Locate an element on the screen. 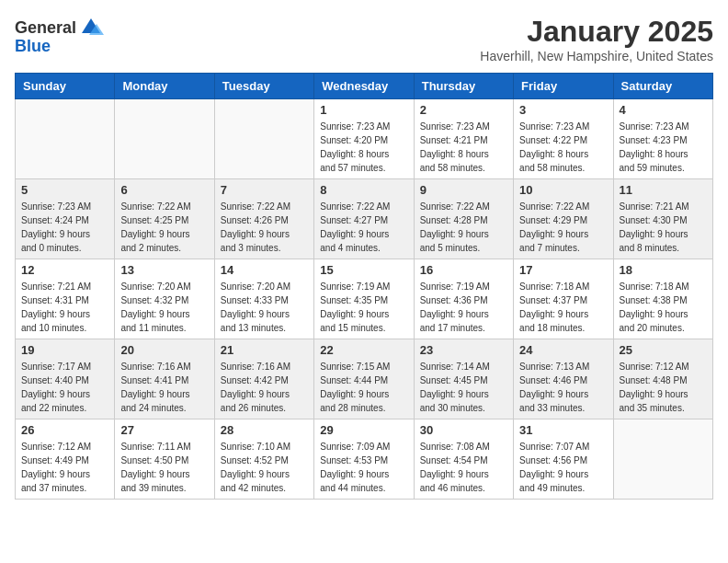 The image size is (728, 563). day-number: 11 is located at coordinates (664, 190).